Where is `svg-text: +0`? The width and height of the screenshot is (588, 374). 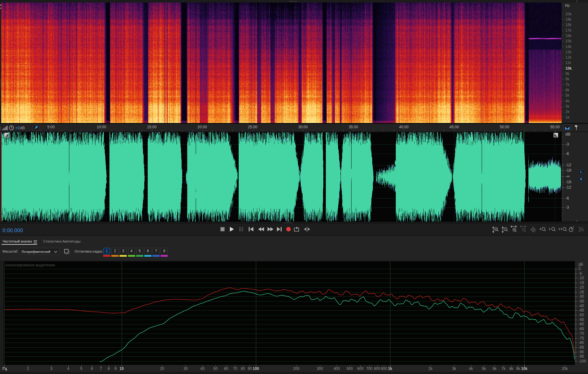
svg-text: +0 is located at coordinates (18, 128).